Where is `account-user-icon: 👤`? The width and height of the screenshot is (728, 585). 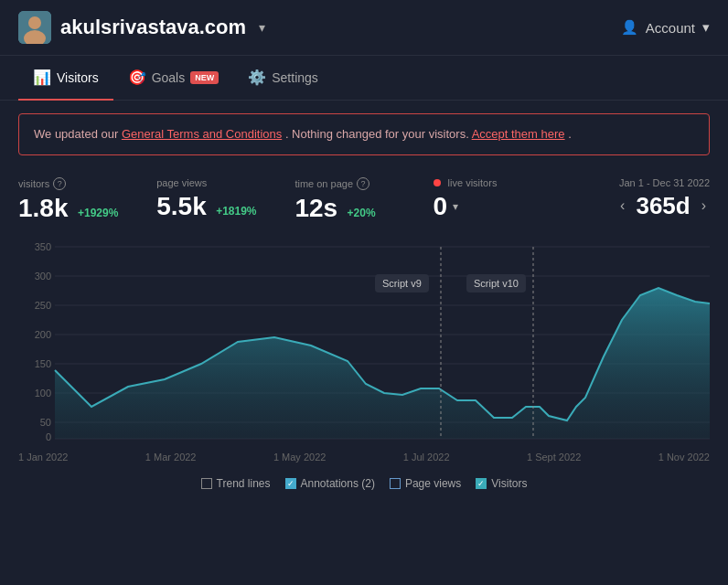
account-user-icon: 👤 is located at coordinates (629, 27).